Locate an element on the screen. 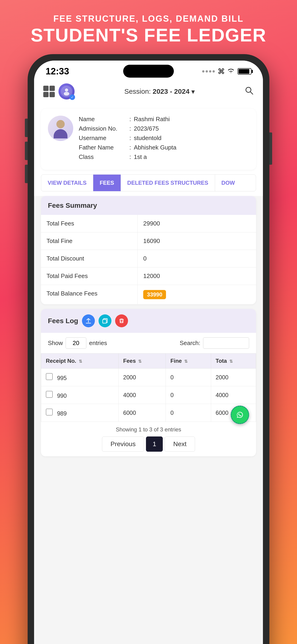  label-admission: Admission No. is located at coordinates (104, 128).